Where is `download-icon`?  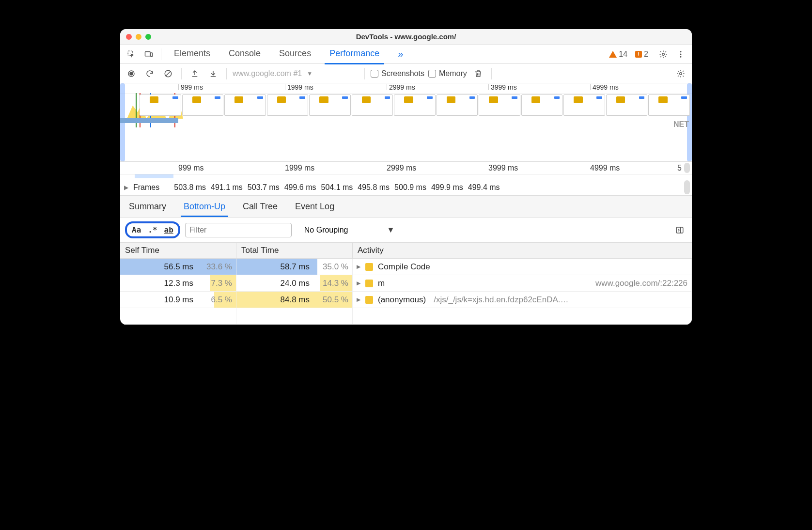 download-icon is located at coordinates (213, 74).